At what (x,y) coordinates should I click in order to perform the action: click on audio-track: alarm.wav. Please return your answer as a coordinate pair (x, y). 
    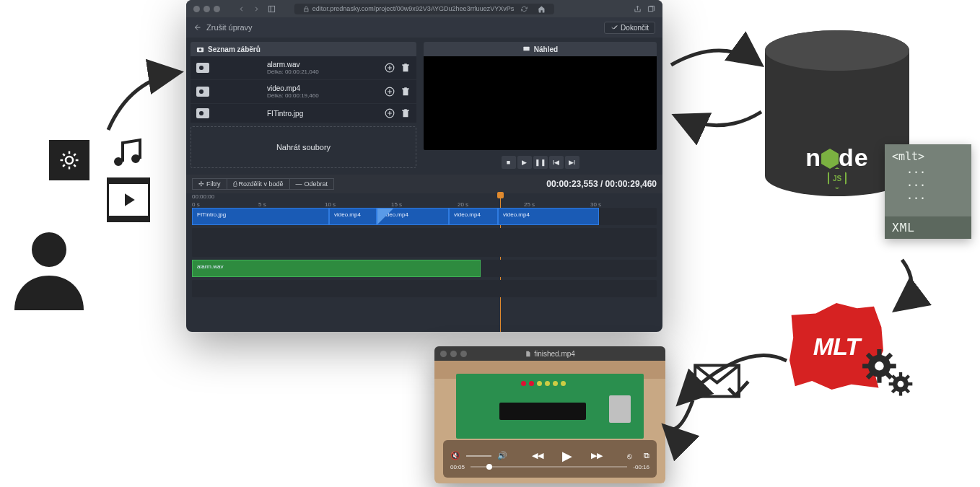
    Looking at the image, I should click on (424, 268).